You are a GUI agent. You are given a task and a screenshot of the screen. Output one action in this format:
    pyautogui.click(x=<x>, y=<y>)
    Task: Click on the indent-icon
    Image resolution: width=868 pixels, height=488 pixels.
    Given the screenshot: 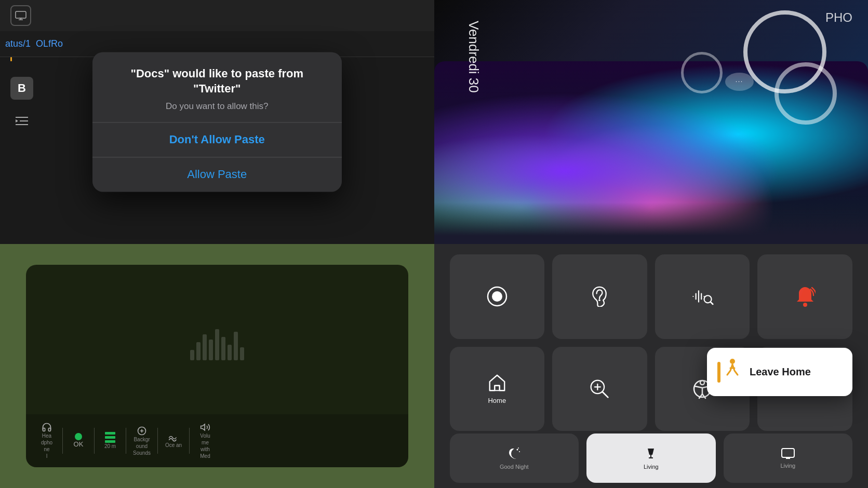 What is the action you would take?
    pyautogui.click(x=22, y=121)
    